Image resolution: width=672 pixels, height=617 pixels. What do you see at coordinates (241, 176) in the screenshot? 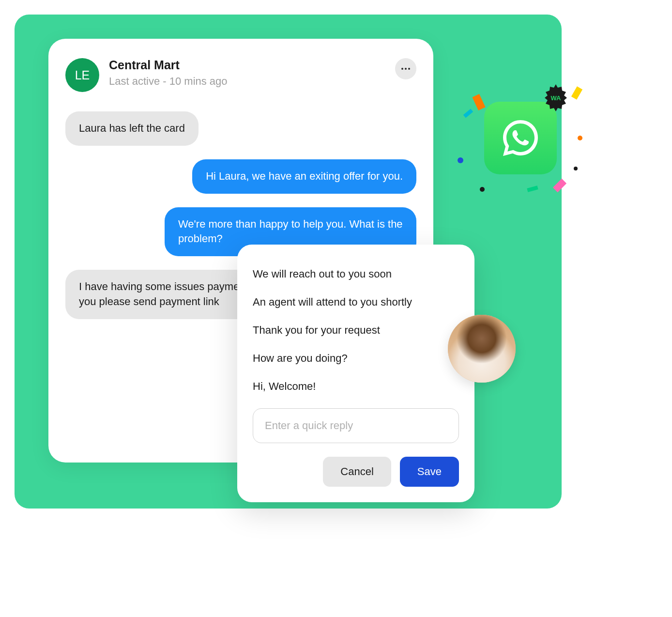
I see `message-row: Hi Laura, we have an exiting offer for y…` at bounding box center [241, 176].